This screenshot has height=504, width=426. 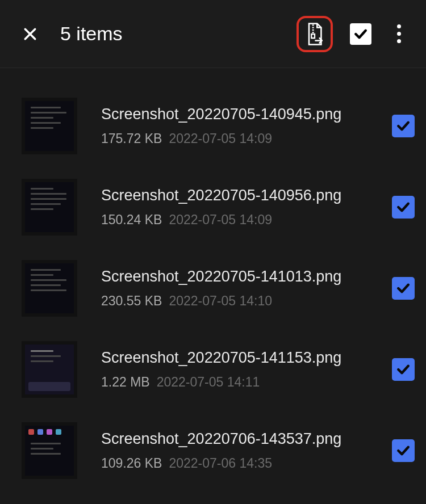 What do you see at coordinates (126, 383) in the screenshot?
I see `file-size: 1.22 MB` at bounding box center [126, 383].